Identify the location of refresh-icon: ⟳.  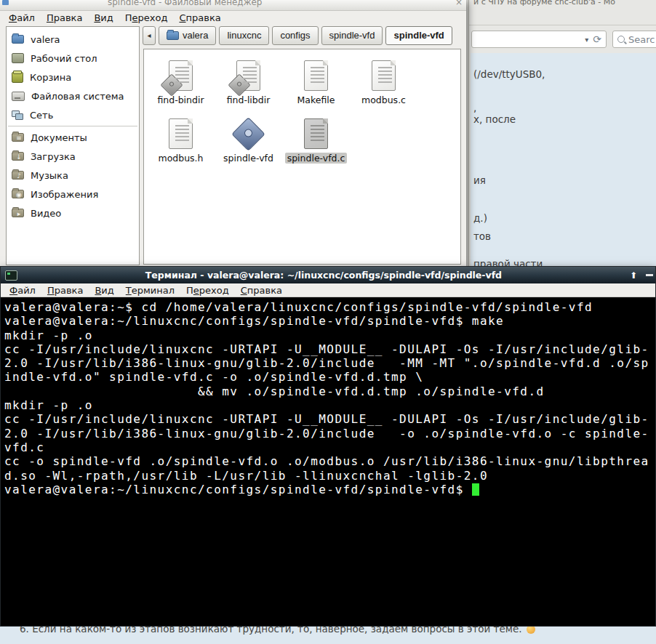
(597, 39).